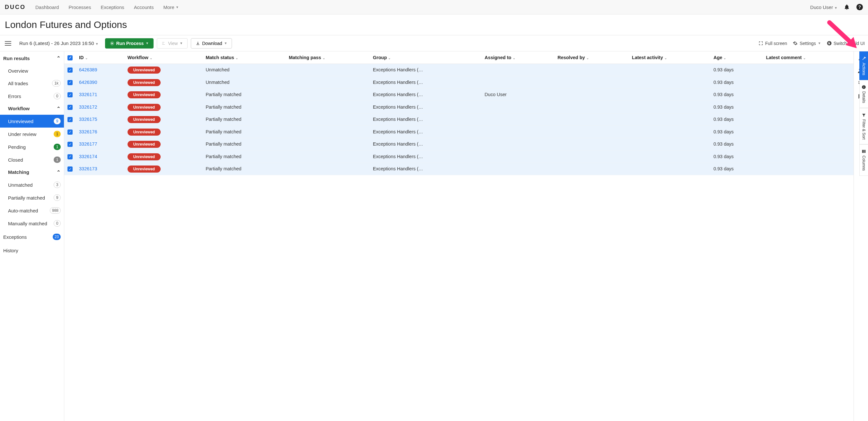 The height and width of the screenshot is (421, 868). I want to click on table-row: ✓3326172UnreviewedPartially matchedExcep…, so click(459, 107).